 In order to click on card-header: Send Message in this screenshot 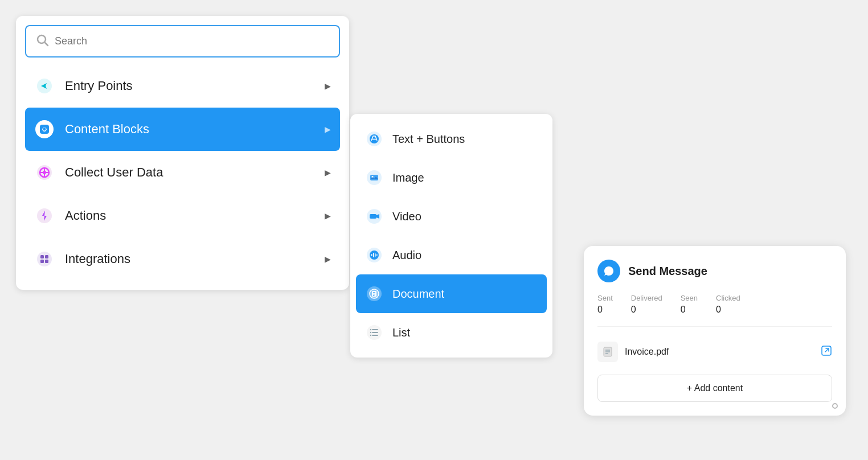, I will do `click(715, 271)`.